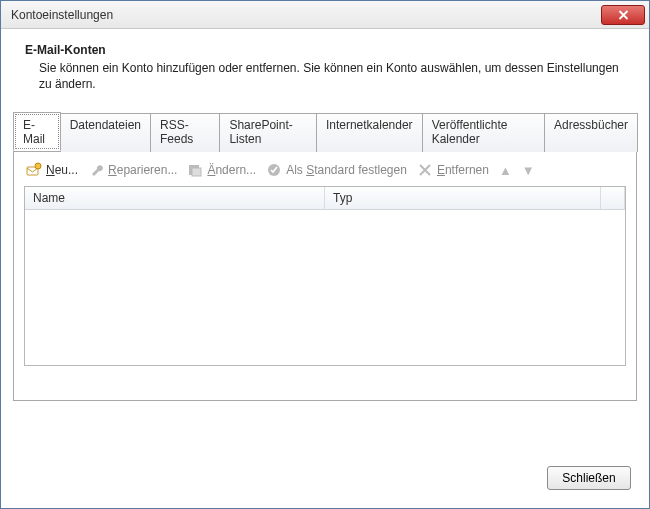  Describe the element at coordinates (325, 66) in the screenshot. I see `dialog-header: E-Mail-Konten Sie können ein Konto hinzu…` at that location.